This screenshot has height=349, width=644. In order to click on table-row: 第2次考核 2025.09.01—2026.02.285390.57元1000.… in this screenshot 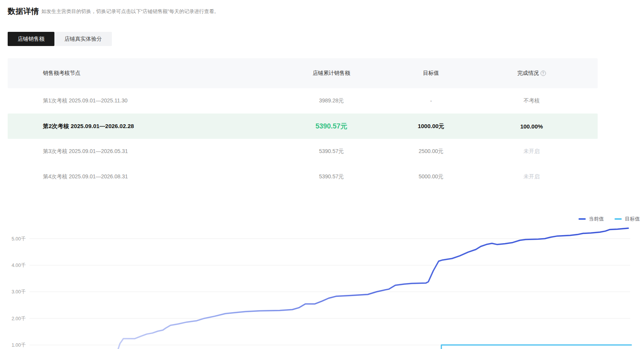, I will do `click(303, 126)`.